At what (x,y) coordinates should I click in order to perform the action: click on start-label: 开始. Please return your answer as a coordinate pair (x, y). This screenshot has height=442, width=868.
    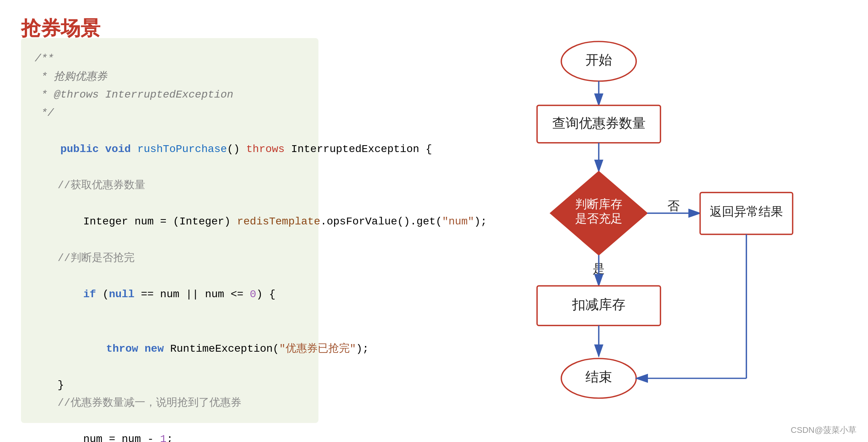
    Looking at the image, I should click on (599, 60).